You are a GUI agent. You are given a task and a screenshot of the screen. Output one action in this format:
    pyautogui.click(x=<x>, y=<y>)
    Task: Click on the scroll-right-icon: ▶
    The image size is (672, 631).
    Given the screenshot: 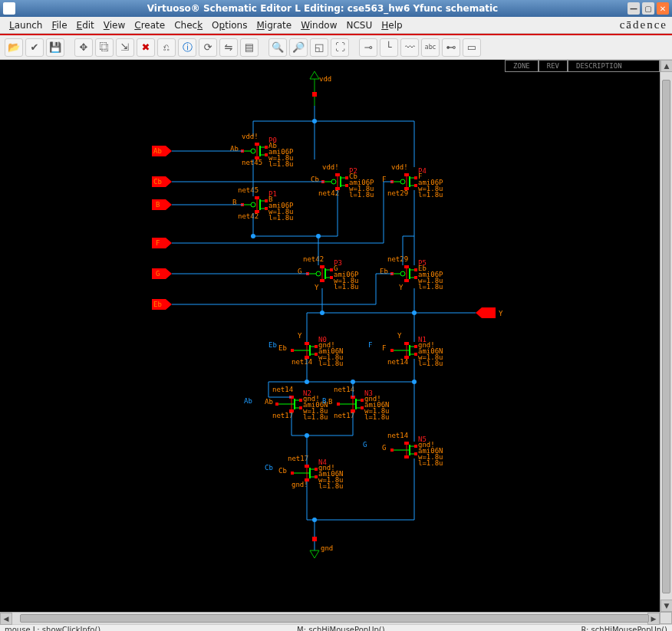 What is the action you would take?
    pyautogui.click(x=654, y=619)
    